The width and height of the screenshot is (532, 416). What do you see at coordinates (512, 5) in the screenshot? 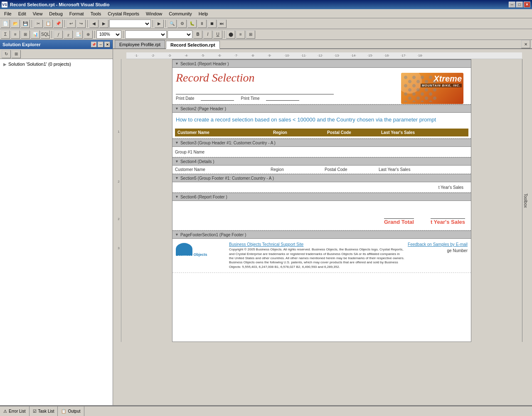
I see `minimize-button: ─` at bounding box center [512, 5].